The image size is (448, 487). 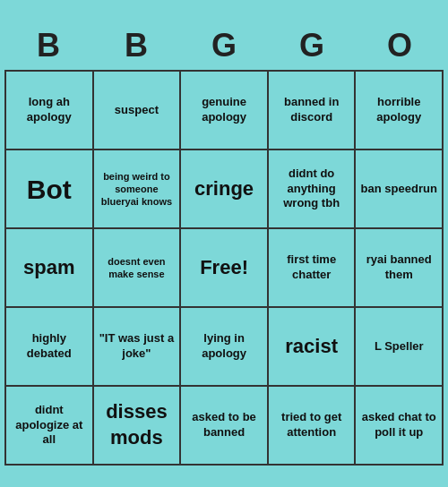 I want to click on cell-r3-c1: "IT was just a joke", so click(x=137, y=346).